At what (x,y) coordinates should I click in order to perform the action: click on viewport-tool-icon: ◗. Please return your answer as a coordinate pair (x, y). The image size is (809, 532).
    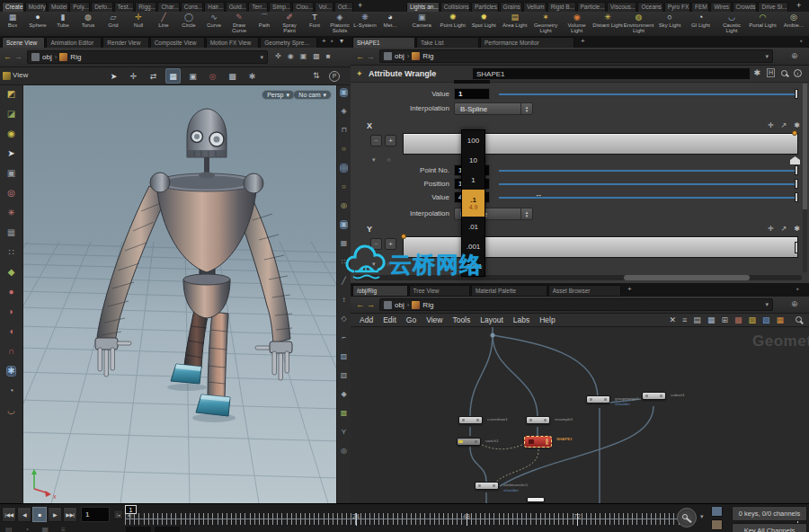
    Looking at the image, I should click on (11, 312).